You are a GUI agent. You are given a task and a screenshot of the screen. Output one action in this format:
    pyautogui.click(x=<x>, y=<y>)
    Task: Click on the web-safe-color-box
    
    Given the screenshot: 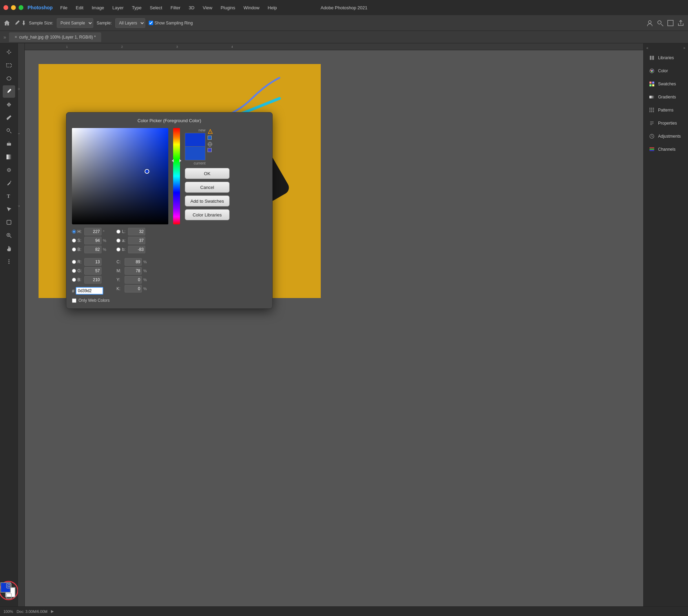 What is the action you would take?
    pyautogui.click(x=210, y=150)
    